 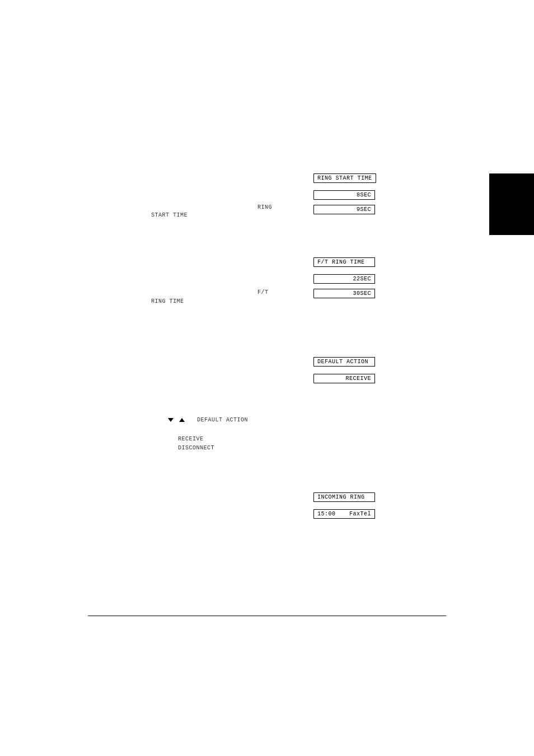 I want to click on default-action-left-row: DEFAULT ACTION, so click(x=208, y=420).